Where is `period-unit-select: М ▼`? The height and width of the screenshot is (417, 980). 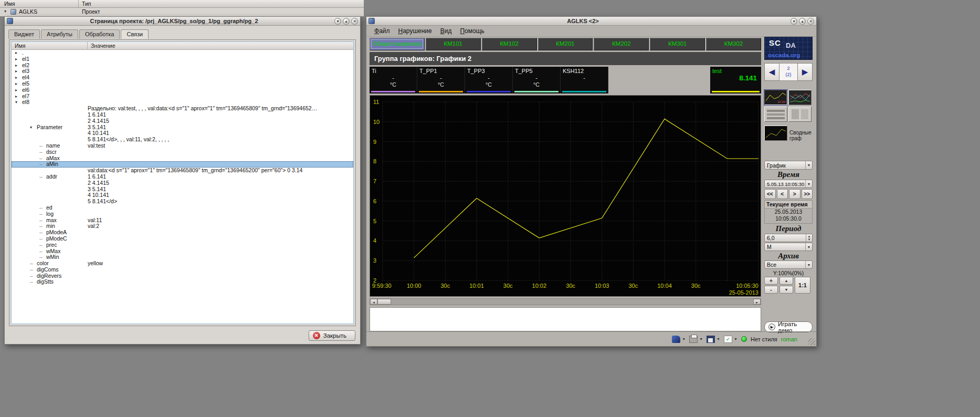
period-unit-select: М ▼ is located at coordinates (788, 247).